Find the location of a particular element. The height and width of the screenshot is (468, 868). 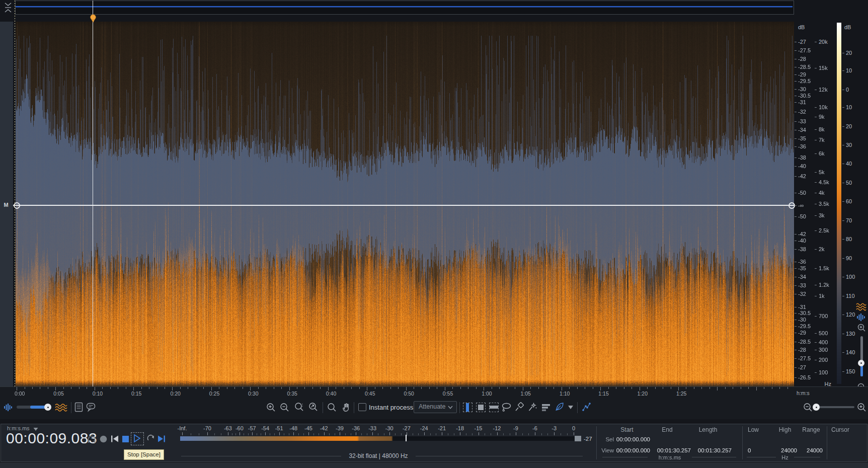

nodes-curve-icon is located at coordinates (587, 407).